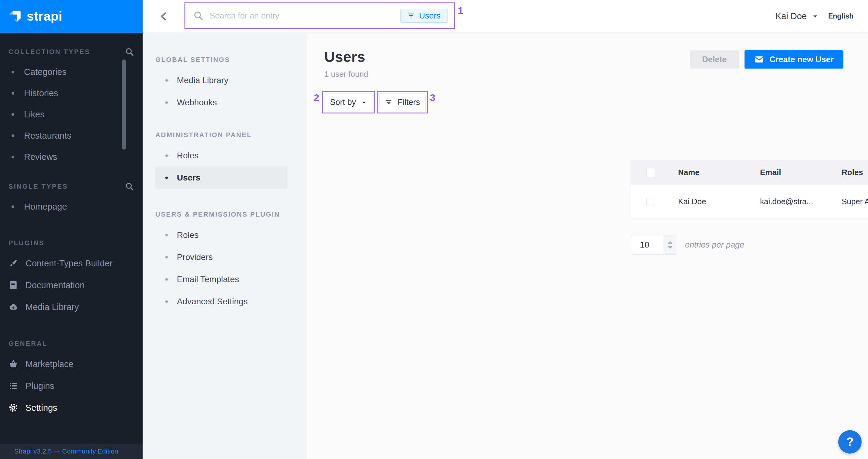 This screenshot has height=459, width=868. What do you see at coordinates (71, 115) in the screenshot?
I see `sidebar-item-likes: Likes` at bounding box center [71, 115].